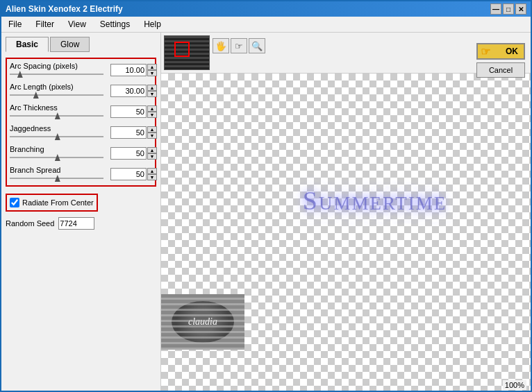 This screenshot has width=532, height=392. I want to click on arc-thickness-row: Arc Thickness ▲ ▼, so click(81, 112).